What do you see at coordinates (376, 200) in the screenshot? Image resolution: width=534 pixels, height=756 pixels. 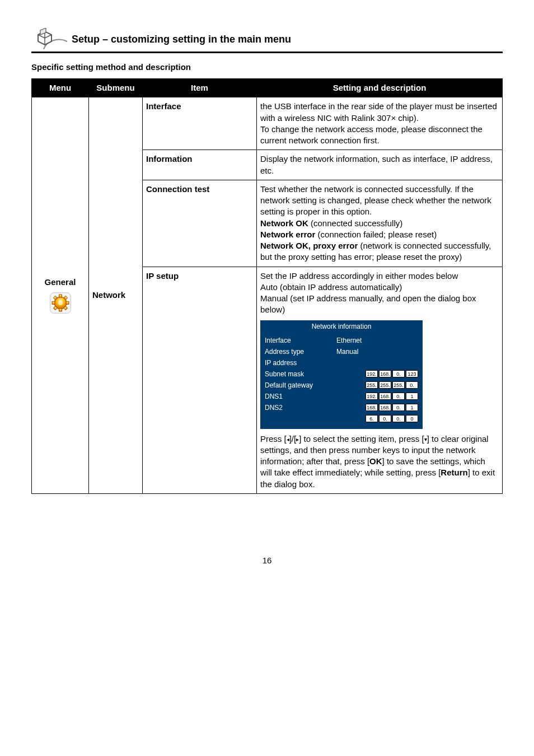 I see `desc-conn-l1: Test whether the network is connected su…` at bounding box center [376, 200].